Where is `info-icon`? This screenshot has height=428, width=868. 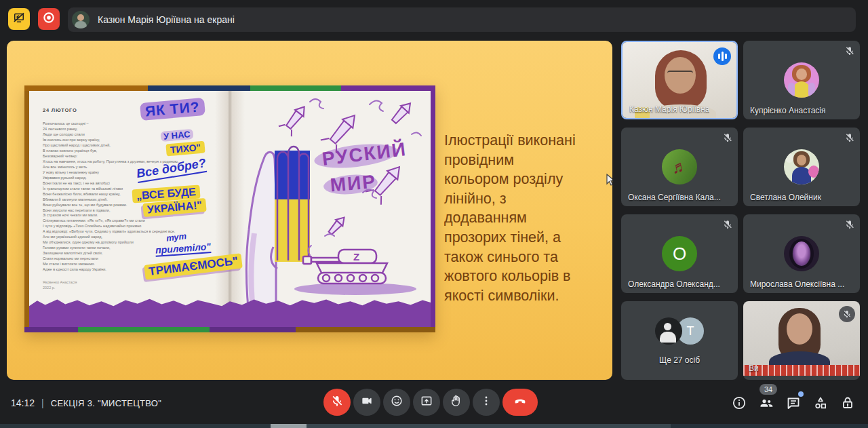 info-icon is located at coordinates (739, 403).